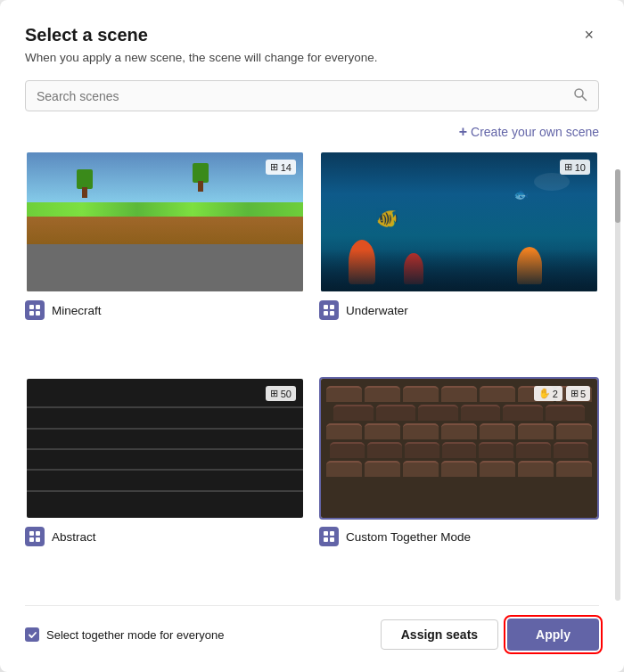 The height and width of the screenshot is (672, 624). Describe the element at coordinates (275, 394) in the screenshot. I see `abstract-seat-icon: ⊞` at that location.